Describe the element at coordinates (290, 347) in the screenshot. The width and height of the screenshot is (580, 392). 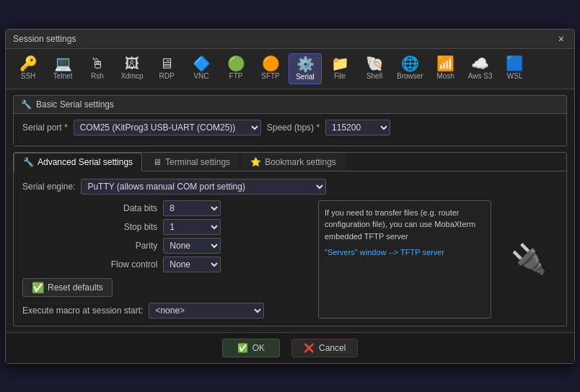
I see `dialog-footer: ✅ OK ❌ Cancel` at that location.